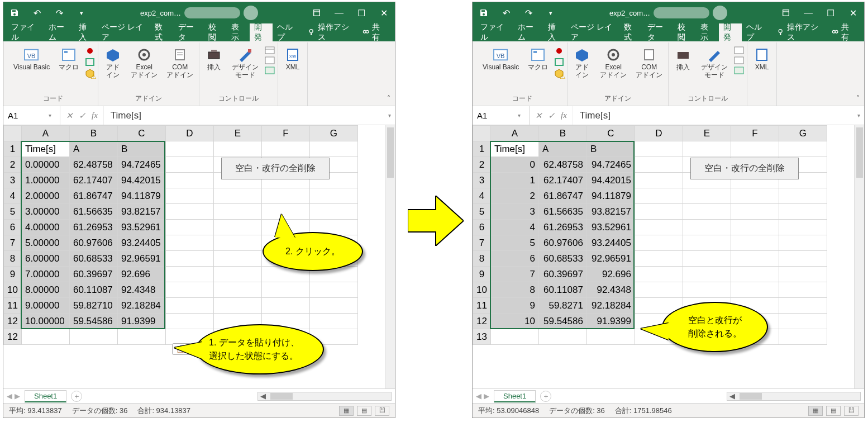  What do you see at coordinates (482, 243) in the screenshot?
I see `row-header: 7` at bounding box center [482, 243].